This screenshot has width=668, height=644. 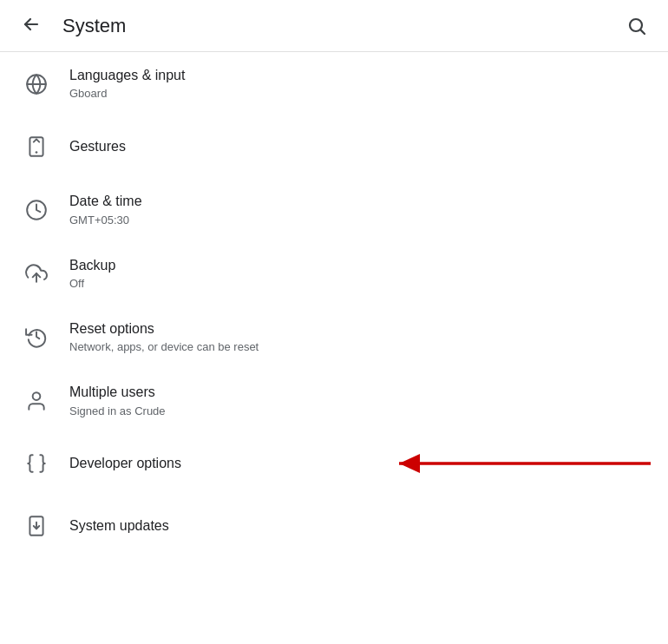 I want to click on search-button, so click(x=637, y=26).